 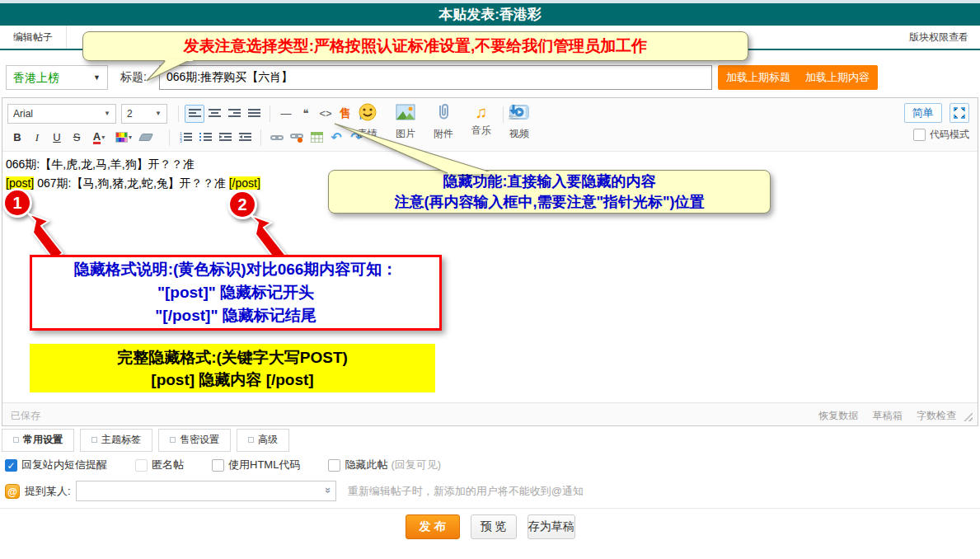 What do you see at coordinates (923, 113) in the screenshot?
I see `simple-mode-button: 简单` at bounding box center [923, 113].